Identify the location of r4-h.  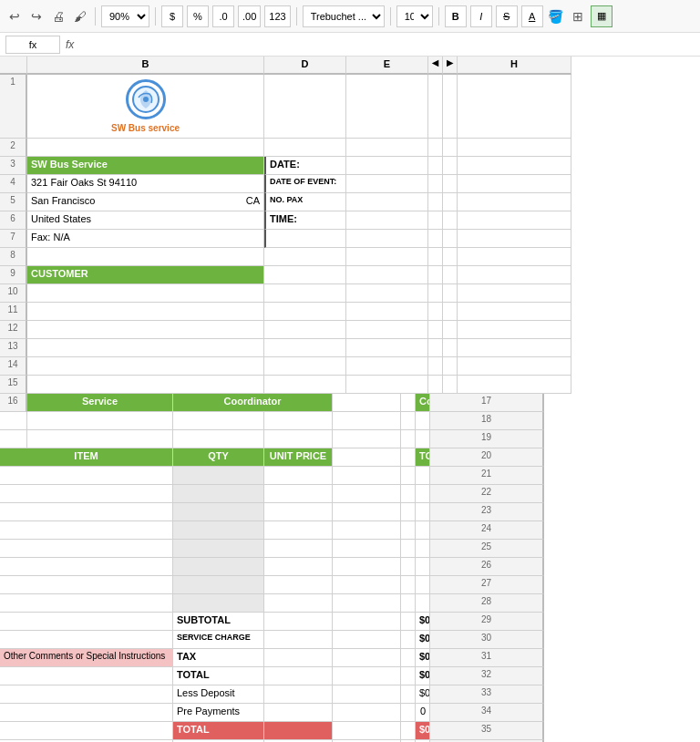
(514, 184).